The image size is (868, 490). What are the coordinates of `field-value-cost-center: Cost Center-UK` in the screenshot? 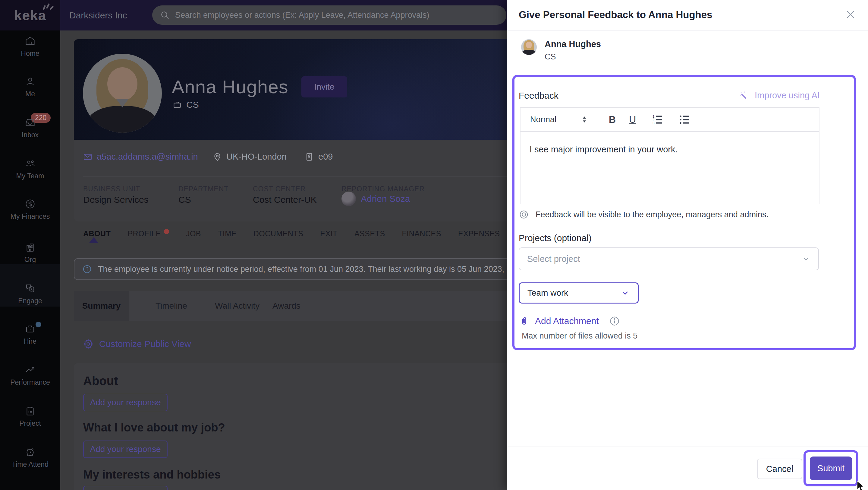 It's located at (285, 200).